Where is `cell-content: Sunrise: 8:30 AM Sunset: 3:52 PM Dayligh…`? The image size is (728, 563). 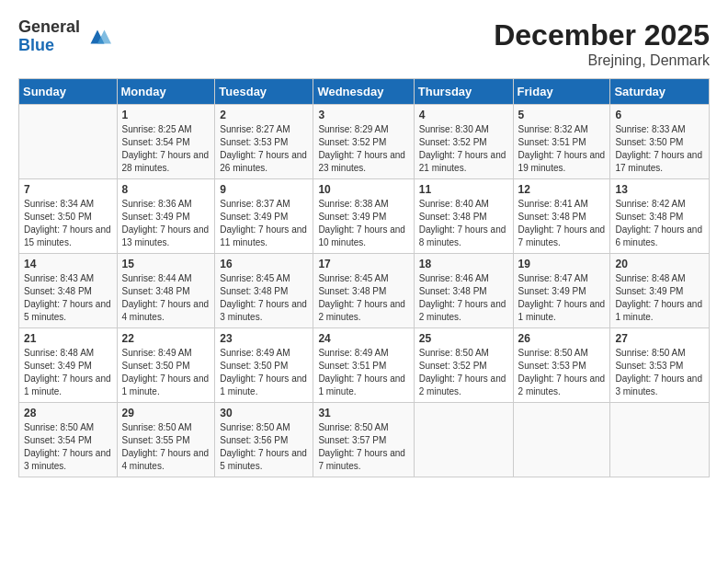
cell-content: Sunrise: 8:30 AM Sunset: 3:52 PM Dayligh… is located at coordinates (463, 149).